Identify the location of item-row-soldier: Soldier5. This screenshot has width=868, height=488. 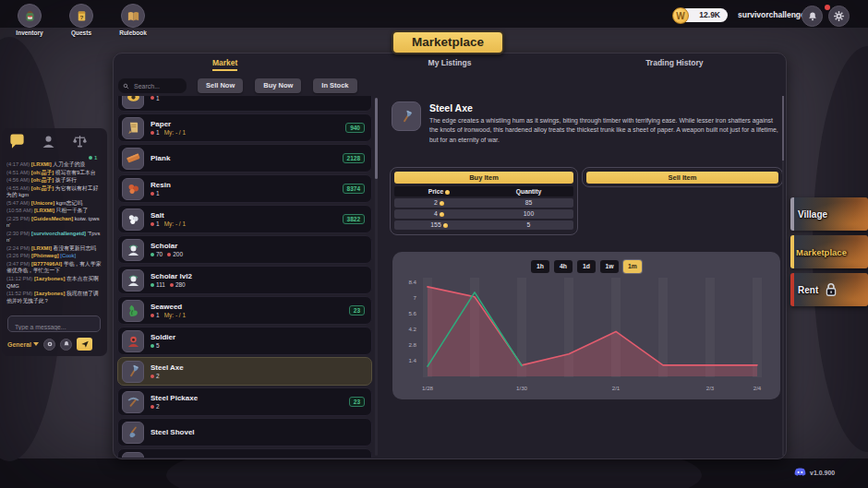
(245, 341).